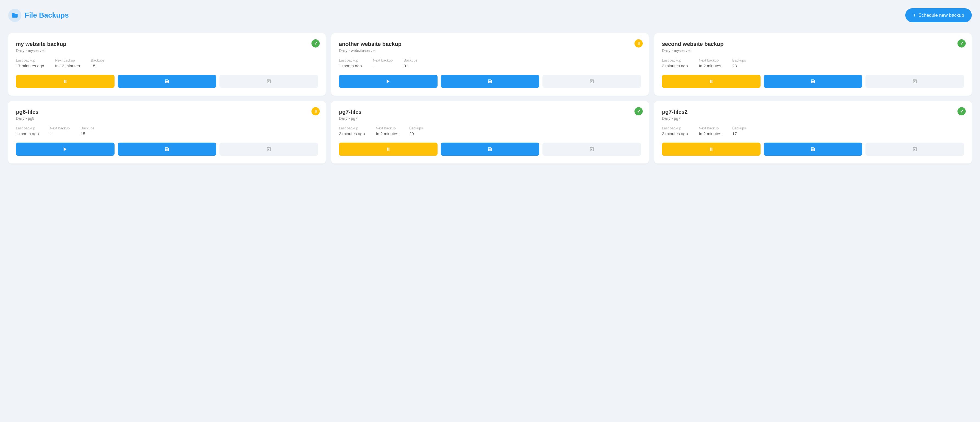 Image resolution: width=980 pixels, height=422 pixels. What do you see at coordinates (813, 118) in the screenshot?
I see `card-subtitle: Daily - pg7` at bounding box center [813, 118].